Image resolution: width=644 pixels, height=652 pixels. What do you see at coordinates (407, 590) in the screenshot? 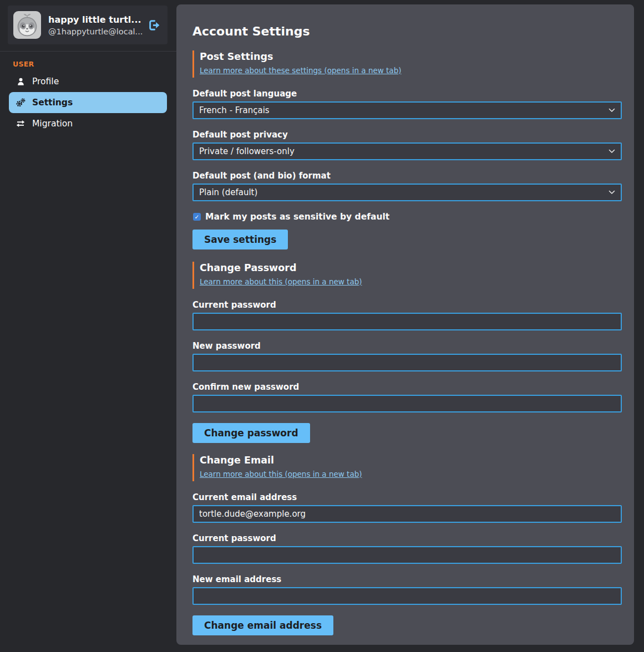
I see `new-email-field: New email address` at bounding box center [407, 590].